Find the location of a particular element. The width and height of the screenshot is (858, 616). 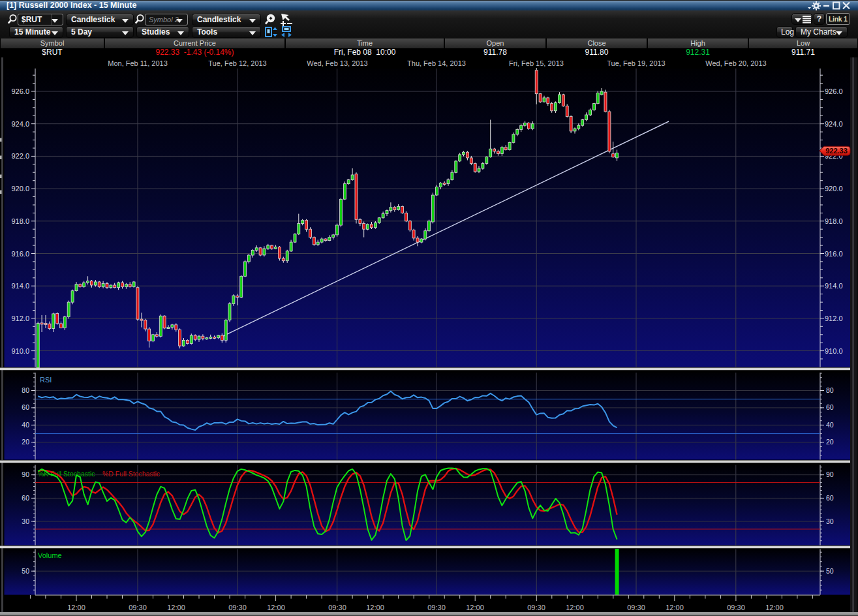

svg-text: Tue, Feb 12, 2013 is located at coordinates (237, 63).